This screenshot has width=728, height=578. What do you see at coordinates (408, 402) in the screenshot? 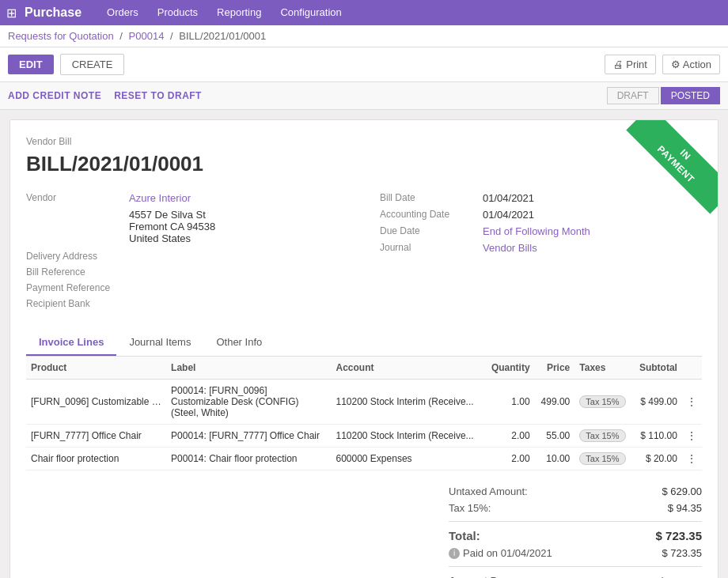
I see `cell-account-0: 110200 Stock Interim (Receive...` at bounding box center [408, 402].